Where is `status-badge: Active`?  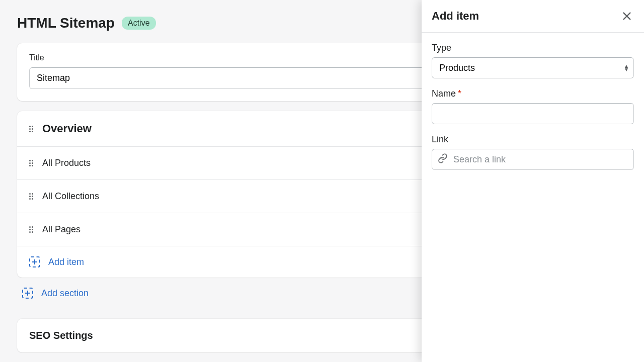 status-badge: Active is located at coordinates (139, 23).